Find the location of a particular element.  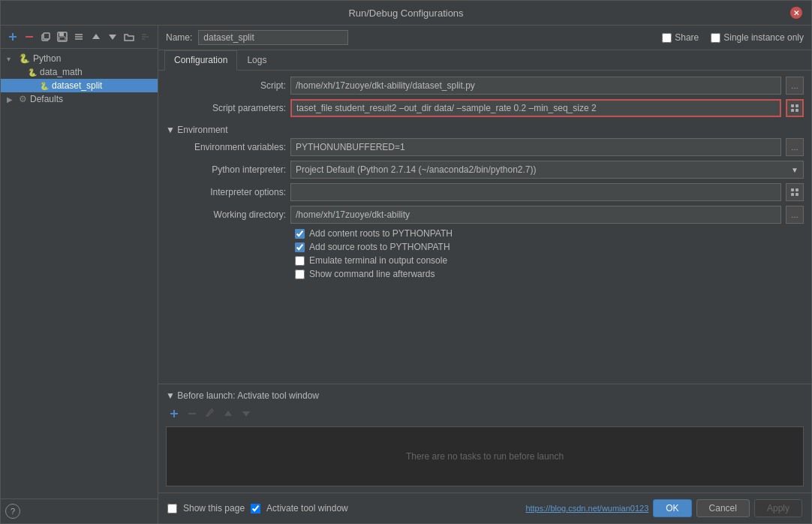

env-vars-browse-button: … is located at coordinates (795, 147).